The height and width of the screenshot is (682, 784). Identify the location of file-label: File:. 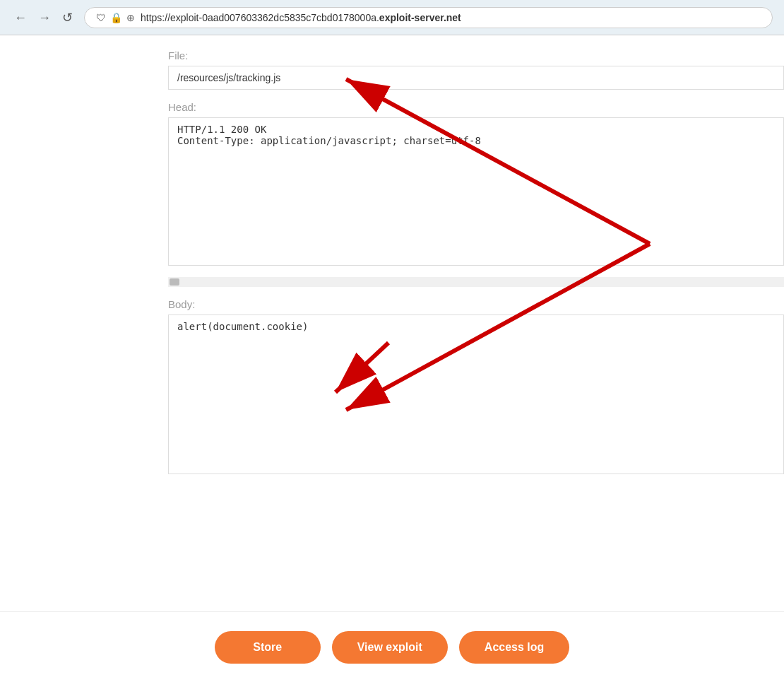
(476, 55).